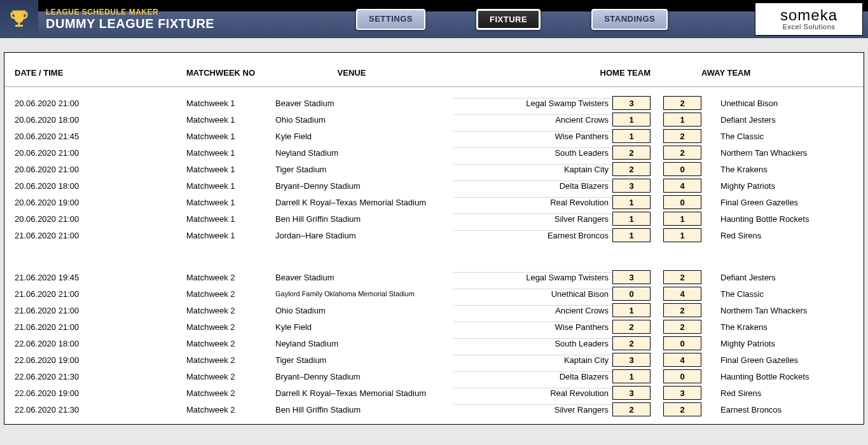 The image size is (868, 445). I want to click on cell-home-team: Kaptain City, so click(533, 169).